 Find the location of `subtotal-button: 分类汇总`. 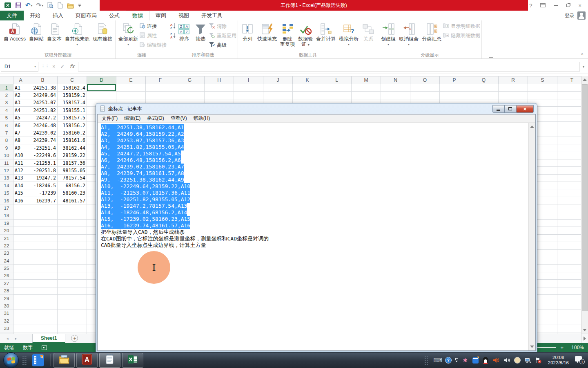

subtotal-button: 分类汇总 is located at coordinates (432, 32).